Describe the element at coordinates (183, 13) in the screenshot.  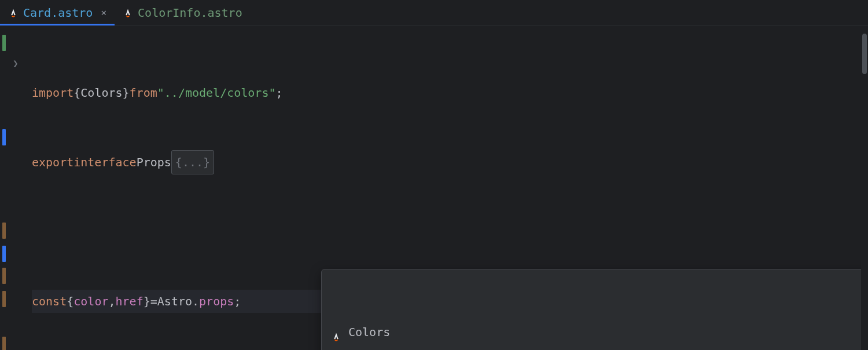
I see `tab-colorinfo-astro: ColorInfo.astro` at that location.